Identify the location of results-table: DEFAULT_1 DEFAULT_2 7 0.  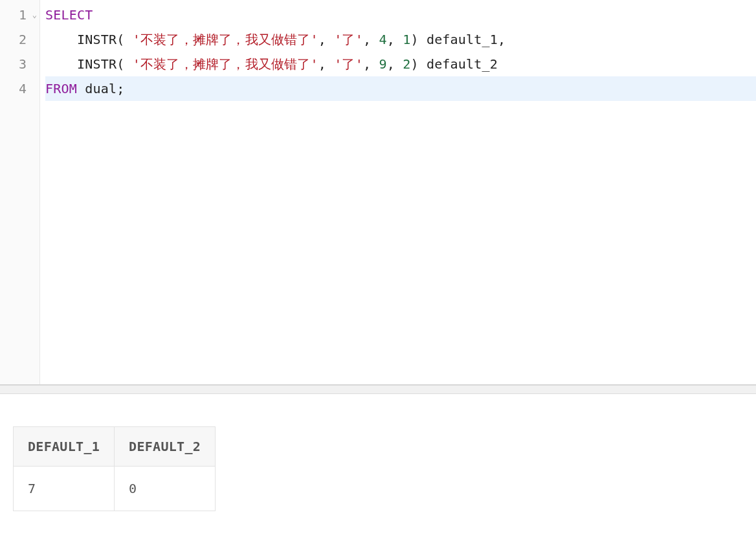
(114, 468).